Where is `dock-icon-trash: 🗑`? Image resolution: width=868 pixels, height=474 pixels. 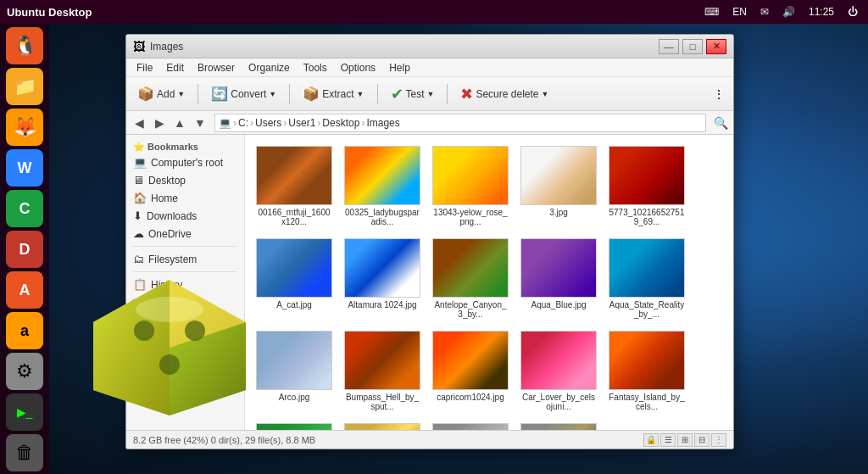
dock-icon-trash: 🗑 is located at coordinates (25, 453).